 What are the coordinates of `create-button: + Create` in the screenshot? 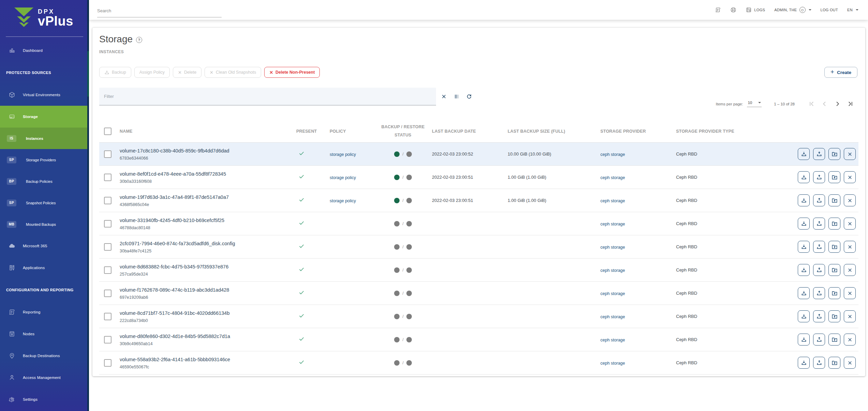 It's located at (841, 72).